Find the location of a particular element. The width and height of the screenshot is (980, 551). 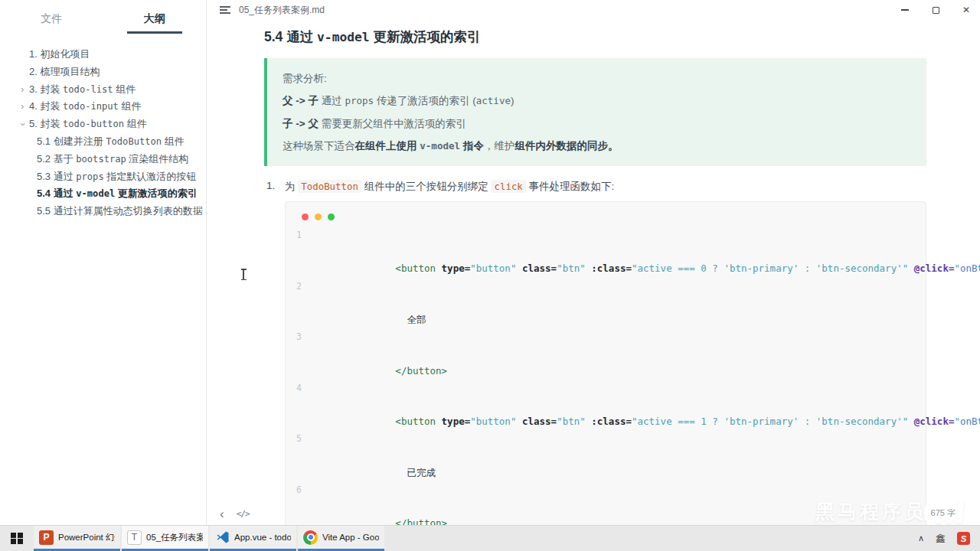

list-item-1: 1. 为 TodoButton 组件中的三个按钮分别绑定 click 事件处理函… is located at coordinates (596, 187).